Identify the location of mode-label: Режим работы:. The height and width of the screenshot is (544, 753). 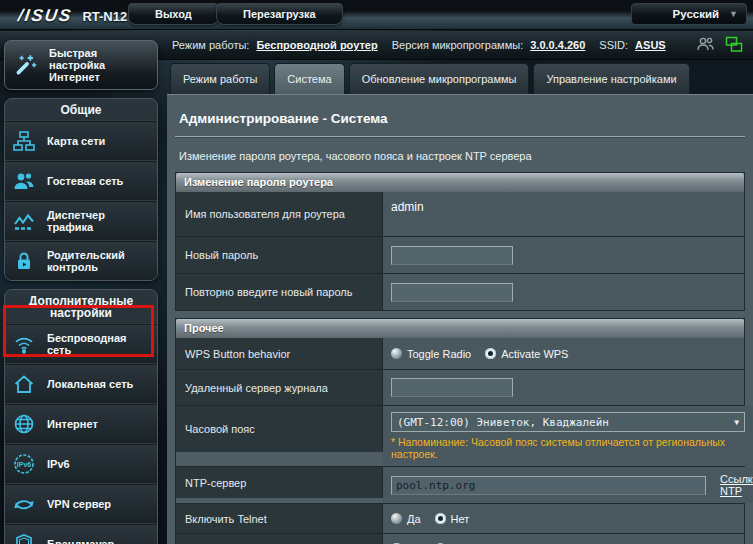
(210, 45).